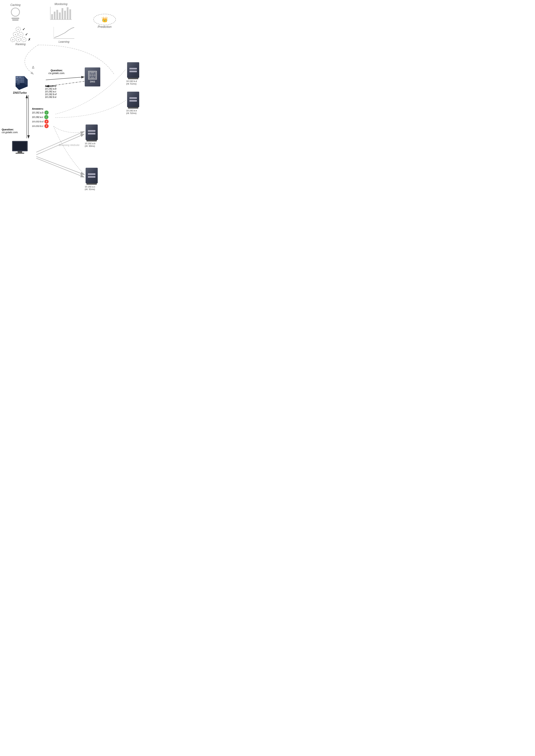 This screenshot has height=756, width=535. What do you see at coordinates (92, 179) in the screenshot?
I see `server-ac: 10.192.a.c (rtt: 31ms)` at bounding box center [92, 179].